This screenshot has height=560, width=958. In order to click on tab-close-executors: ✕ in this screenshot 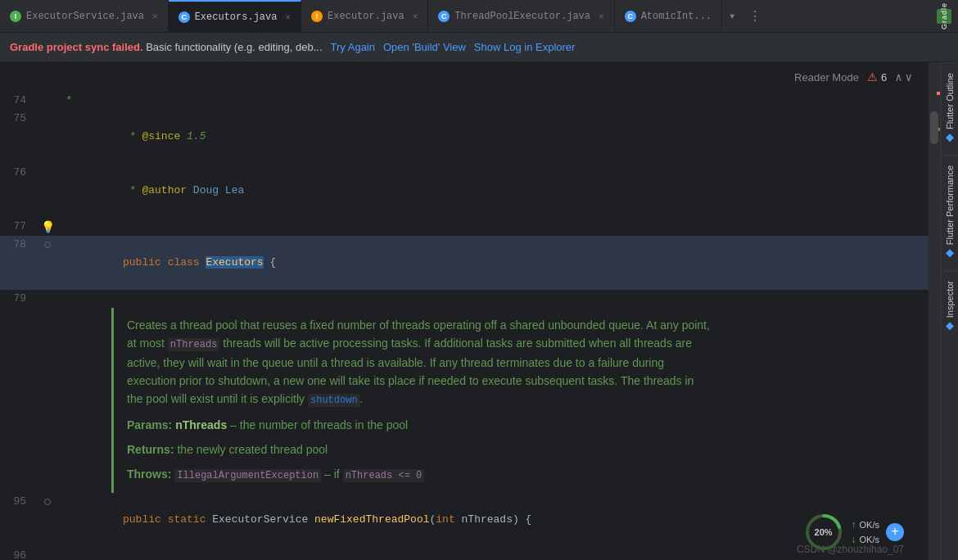, I will do `click(288, 16)`.